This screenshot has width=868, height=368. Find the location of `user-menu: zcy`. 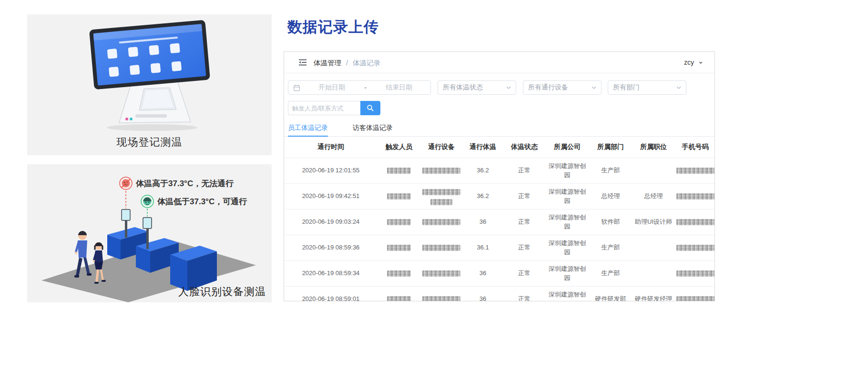

user-menu: zcy is located at coordinates (693, 62).